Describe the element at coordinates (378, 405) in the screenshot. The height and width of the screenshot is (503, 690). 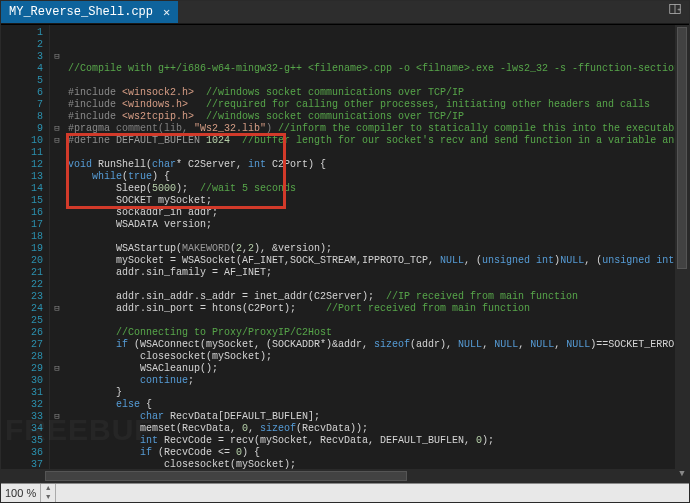
I see `code-line: else {` at that location.